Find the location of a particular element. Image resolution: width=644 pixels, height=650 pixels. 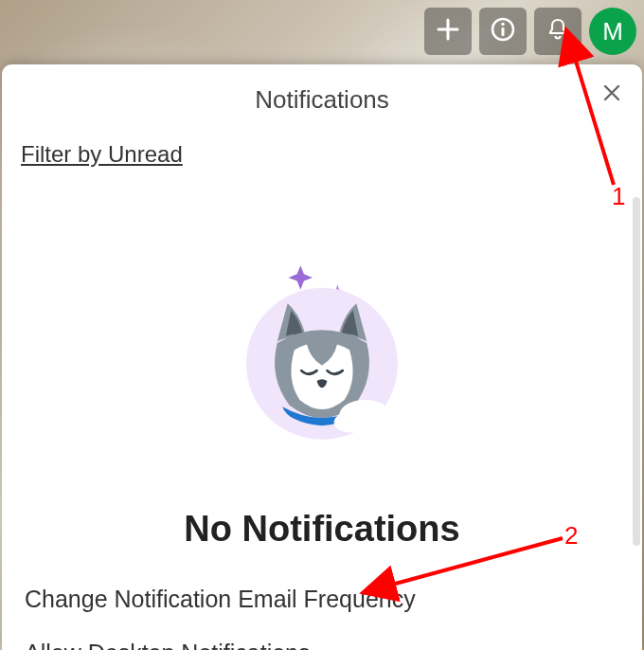

panel-header: Notifications is located at coordinates (322, 97).